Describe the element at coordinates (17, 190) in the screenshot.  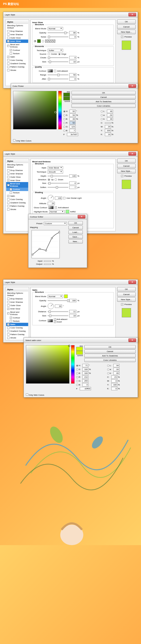
I see `sidebar-item: ✓Contour` at that location.